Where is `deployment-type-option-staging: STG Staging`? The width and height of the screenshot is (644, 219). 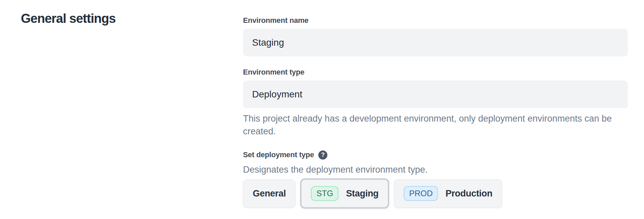
deployment-type-option-staging: STG Staging is located at coordinates (345, 193).